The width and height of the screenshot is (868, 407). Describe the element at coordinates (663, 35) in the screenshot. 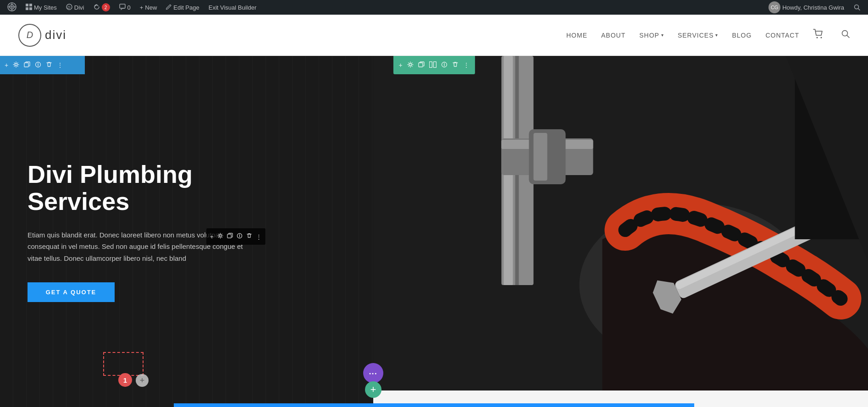

I see `shop-caret: ▾` at that location.